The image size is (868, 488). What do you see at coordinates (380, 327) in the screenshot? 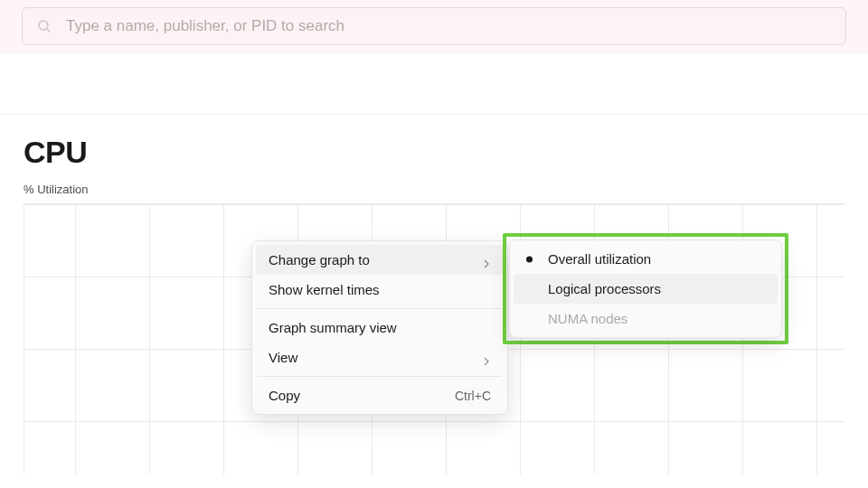
I see `menu-item-graph-summary-view: Graph summary view` at bounding box center [380, 327].